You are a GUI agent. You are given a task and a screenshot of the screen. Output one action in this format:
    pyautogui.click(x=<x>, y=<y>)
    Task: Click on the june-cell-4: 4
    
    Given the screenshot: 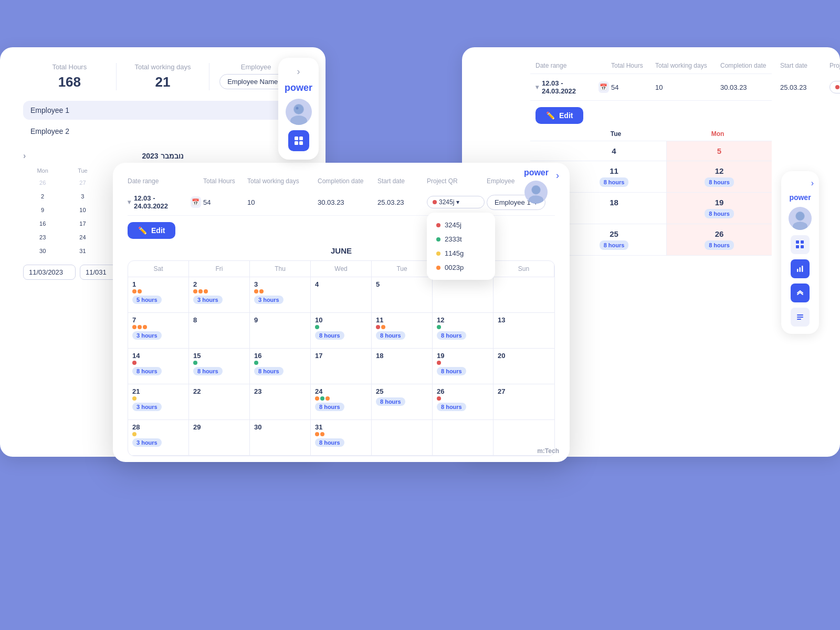 What is the action you would take?
    pyautogui.click(x=341, y=295)
    